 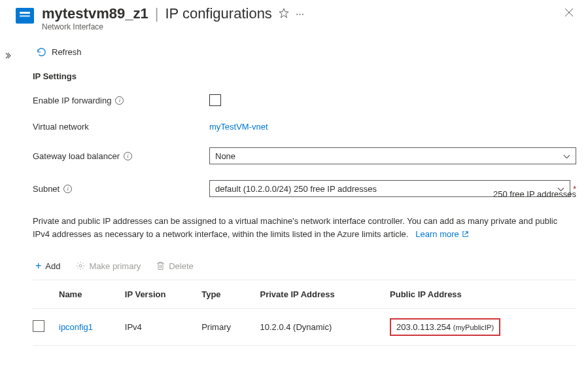 I want to click on type-value: Primary, so click(x=230, y=327).